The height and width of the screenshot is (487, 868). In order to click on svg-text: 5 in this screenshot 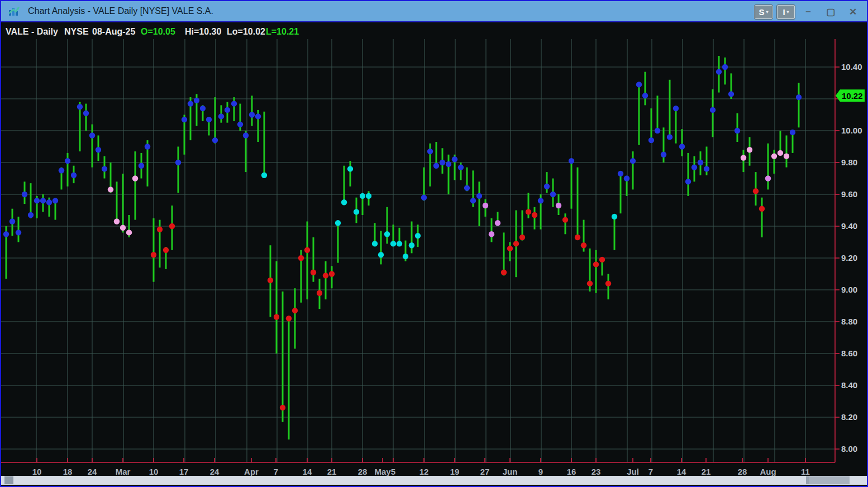, I will do `click(393, 471)`.